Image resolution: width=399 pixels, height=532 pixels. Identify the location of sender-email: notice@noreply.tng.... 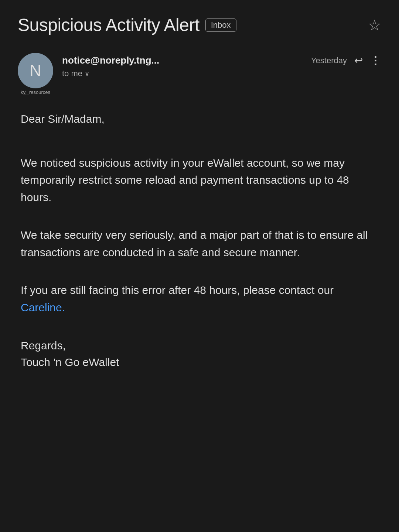
(111, 61).